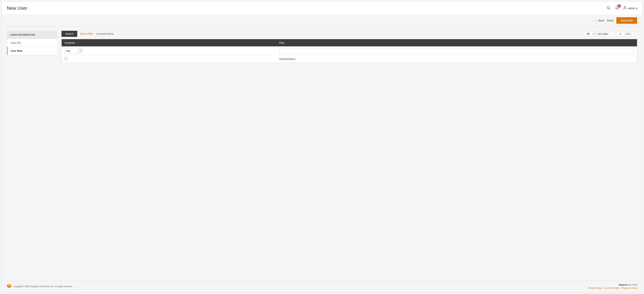 This screenshot has height=294, width=644. I want to click on pagination-prev-button: ‹, so click(612, 34).